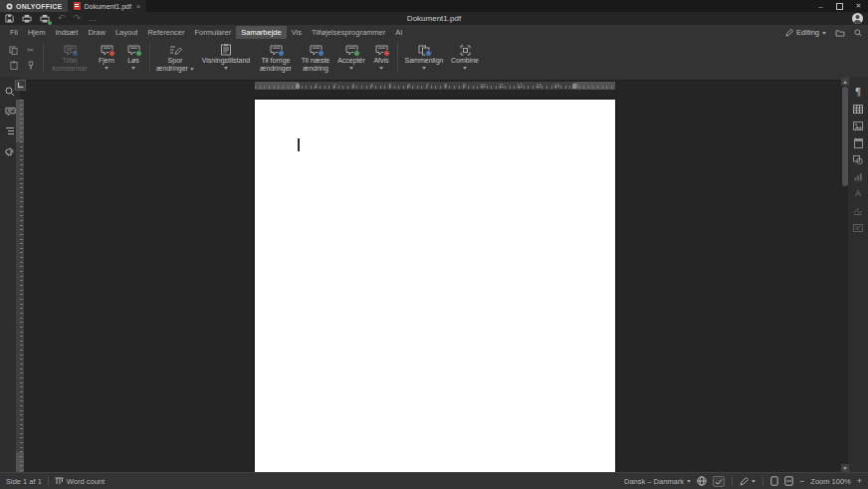 This screenshot has width=868, height=489. What do you see at coordinates (466, 50) in the screenshot?
I see `combine-icon` at bounding box center [466, 50].